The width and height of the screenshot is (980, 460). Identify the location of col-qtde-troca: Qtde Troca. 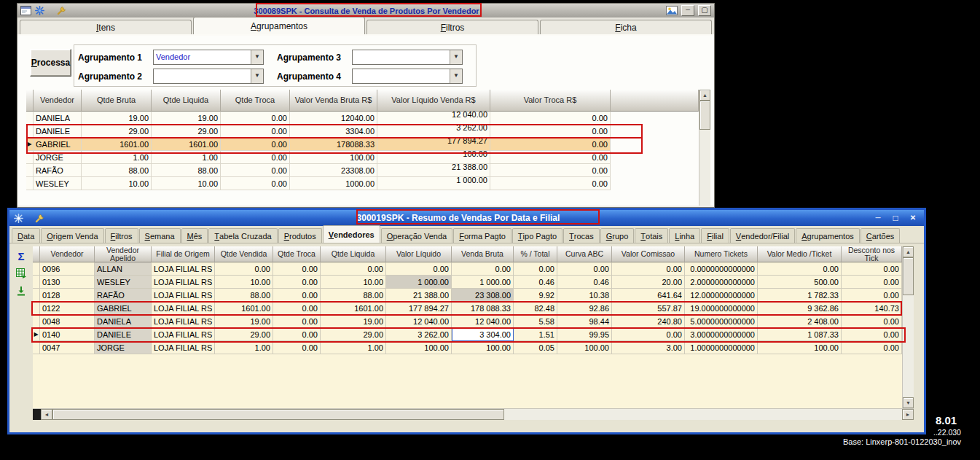
(255, 101).